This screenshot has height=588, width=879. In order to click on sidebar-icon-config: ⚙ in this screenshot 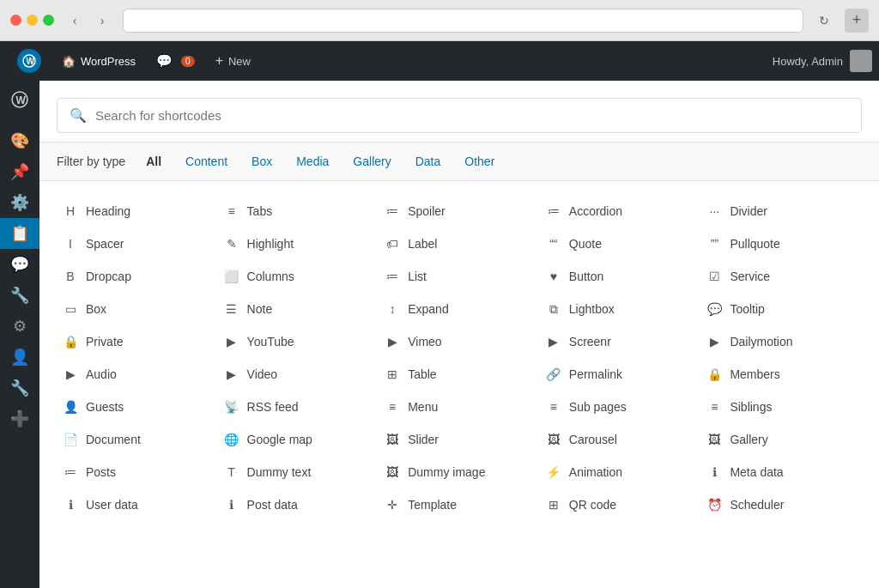, I will do `click(20, 326)`.